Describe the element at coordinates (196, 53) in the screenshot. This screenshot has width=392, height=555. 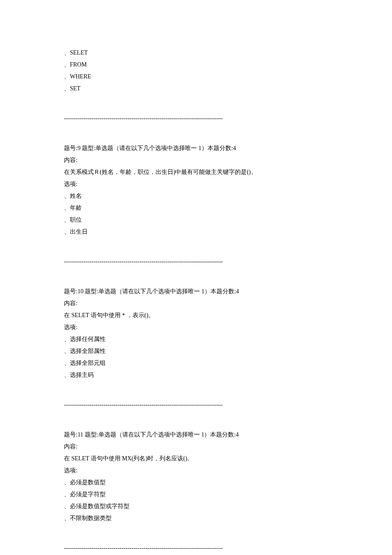
I see `option-a: 、SELET` at that location.